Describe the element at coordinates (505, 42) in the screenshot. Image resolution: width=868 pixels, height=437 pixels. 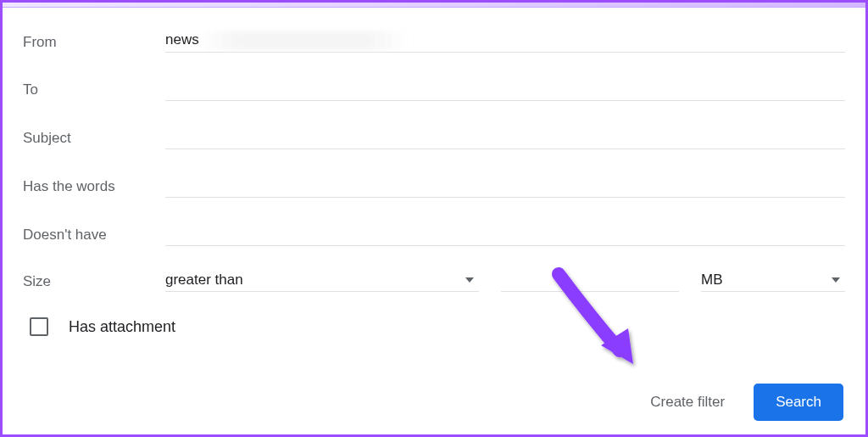
I see `from-input-wrap: news` at that location.